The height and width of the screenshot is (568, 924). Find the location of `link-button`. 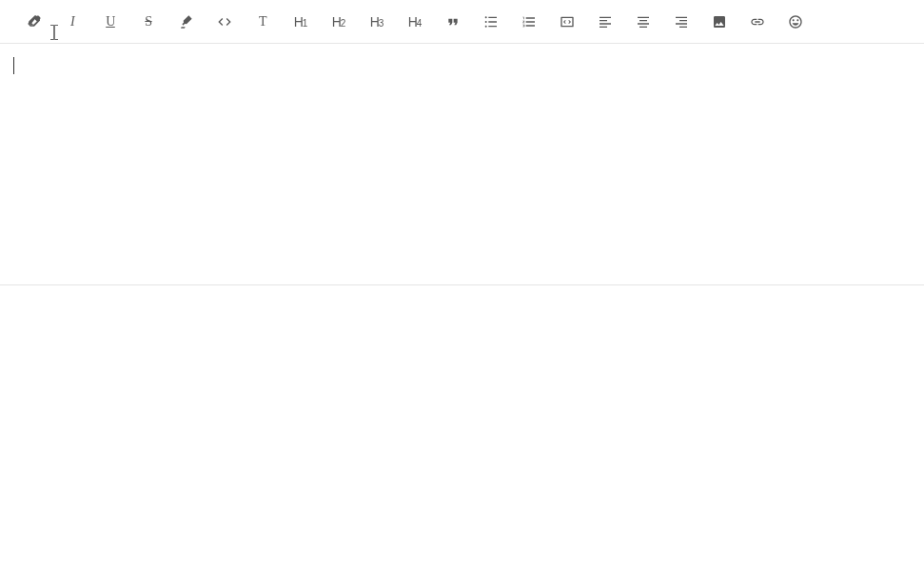

link-button is located at coordinates (757, 22).